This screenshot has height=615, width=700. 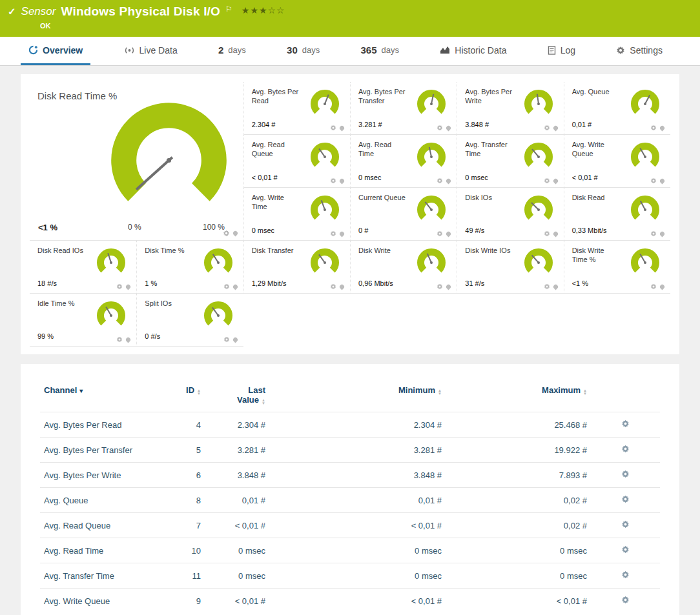 What do you see at coordinates (403, 214) in the screenshot?
I see `gauge-tile-current-queue: Current Queue 0 #` at bounding box center [403, 214].